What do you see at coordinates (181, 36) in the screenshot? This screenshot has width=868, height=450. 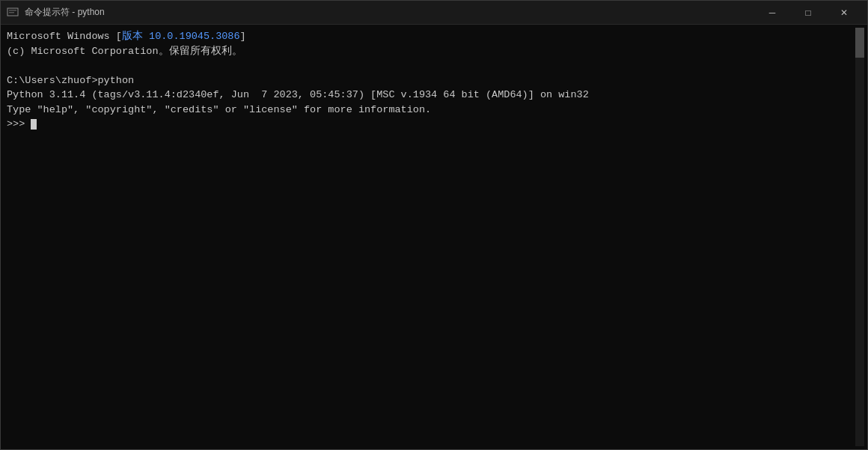 I see `version-highlight: 版本 10.0.19045.3086` at bounding box center [181, 36].